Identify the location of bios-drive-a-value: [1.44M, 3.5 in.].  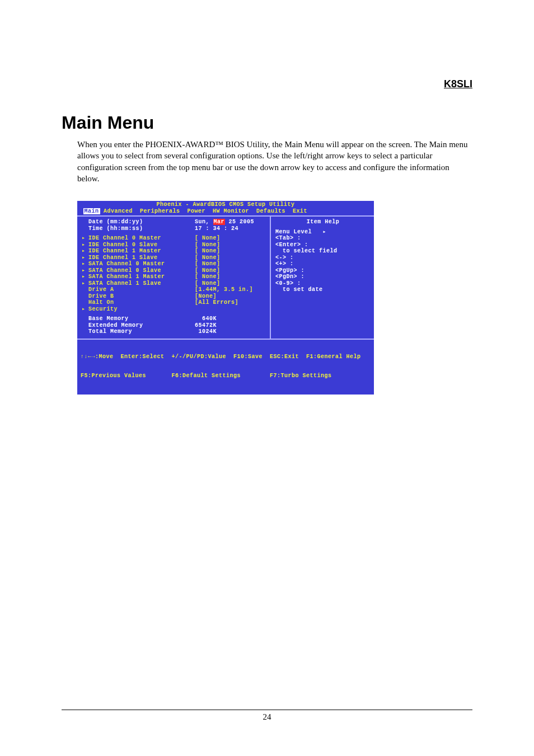
(224, 290).